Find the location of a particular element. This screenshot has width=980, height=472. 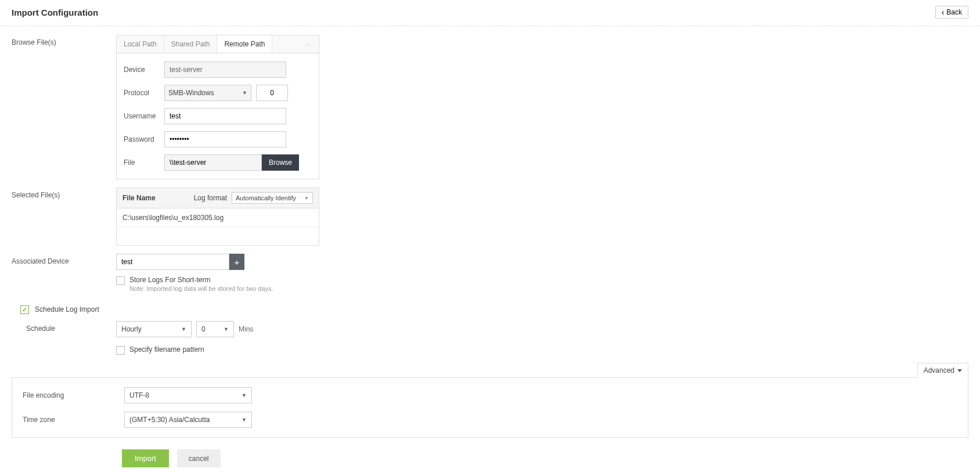

back-button-label: Back is located at coordinates (954, 12).